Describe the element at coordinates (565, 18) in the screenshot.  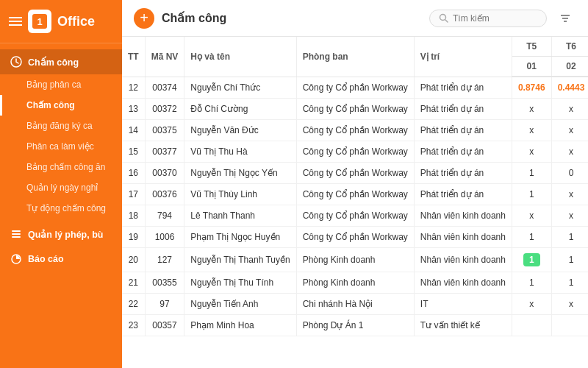
I see `filter-icon` at that location.